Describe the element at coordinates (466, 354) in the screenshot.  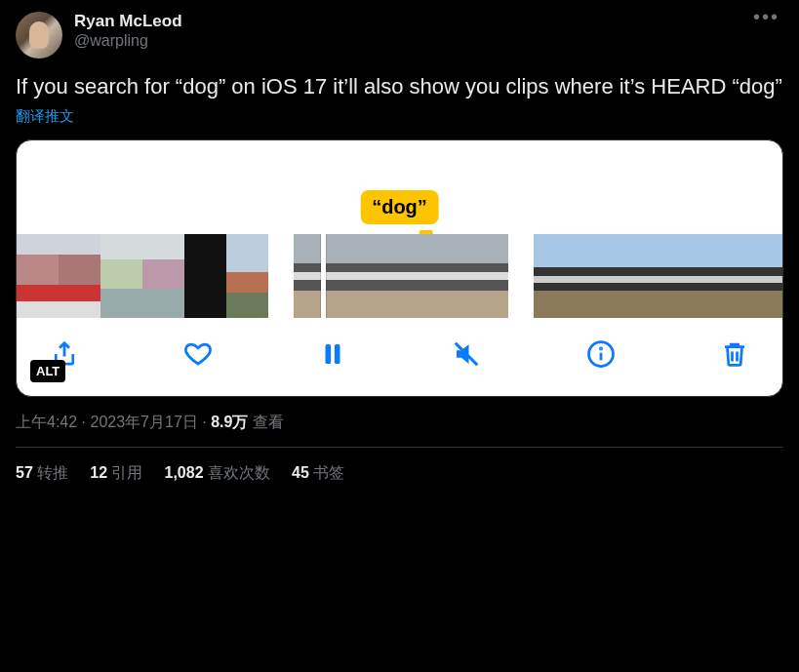
I see `mute-icon` at that location.